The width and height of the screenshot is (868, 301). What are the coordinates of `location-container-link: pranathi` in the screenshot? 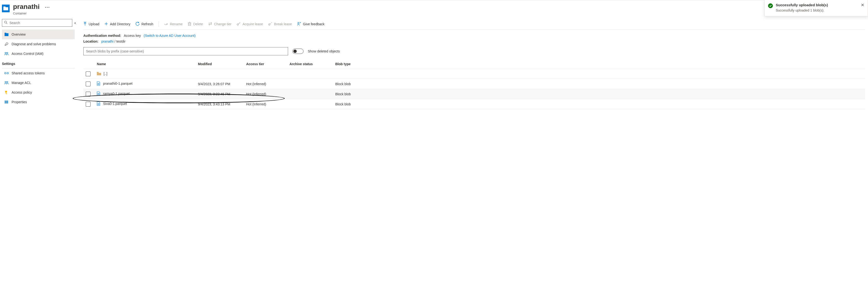 It's located at (107, 41).